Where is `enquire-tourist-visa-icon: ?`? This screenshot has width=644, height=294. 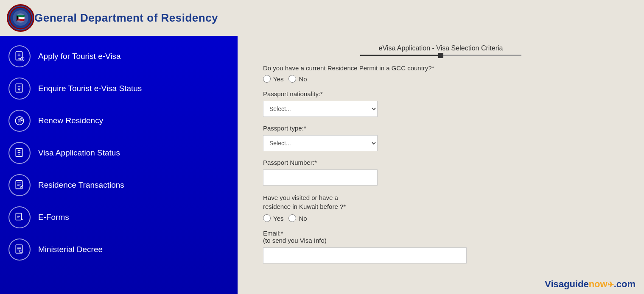
enquire-tourist-visa-icon: ? is located at coordinates (20, 89).